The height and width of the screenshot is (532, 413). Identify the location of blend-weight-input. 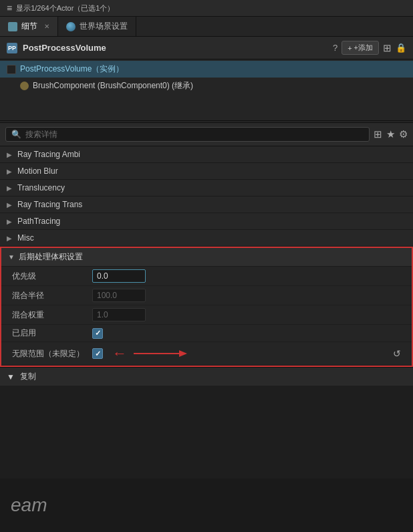
(119, 315).